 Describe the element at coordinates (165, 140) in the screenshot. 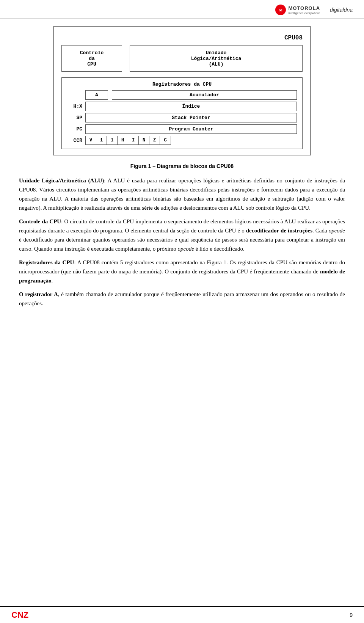

I see `ccr-cell-C: C` at that location.